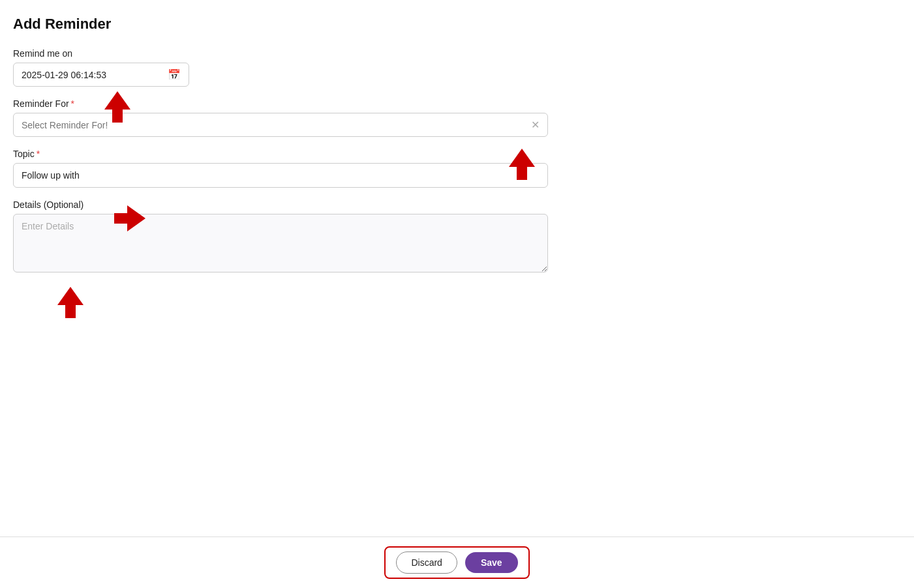 The image size is (914, 588). I want to click on remind-me-on-label: Remind me on, so click(457, 53).